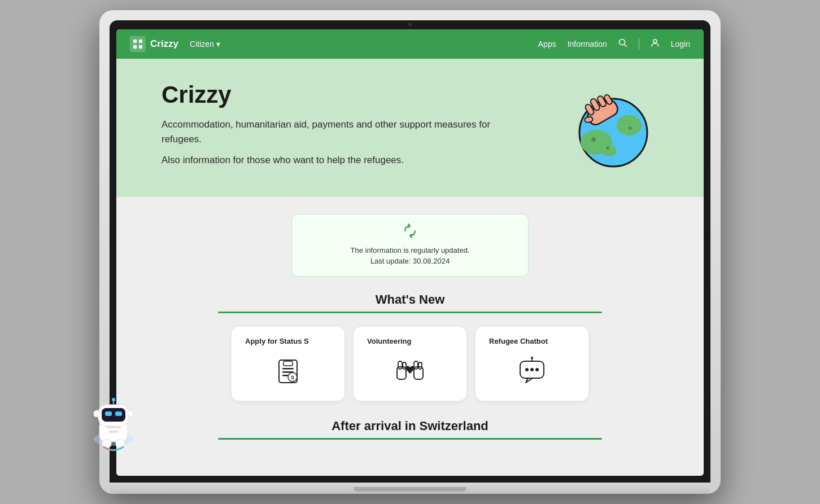 The height and width of the screenshot is (504, 820). Describe the element at coordinates (655, 44) in the screenshot. I see `user-button` at that location.